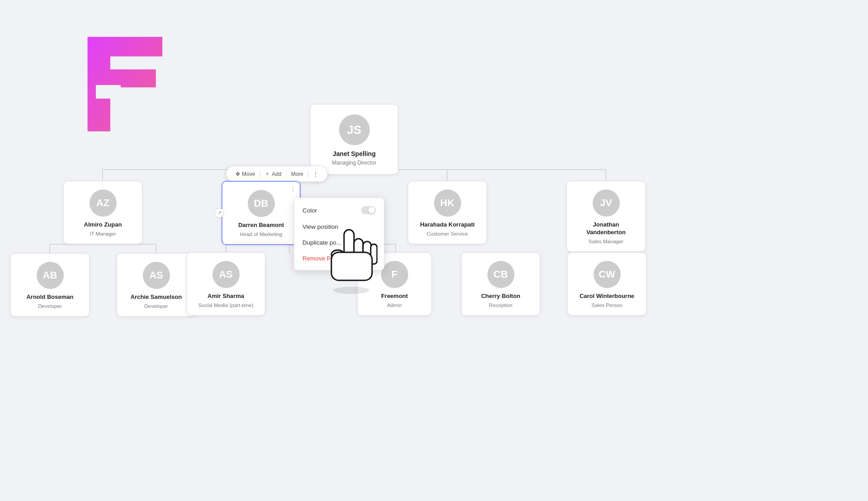  What do you see at coordinates (368, 210) in the screenshot?
I see `color-toggle` at bounding box center [368, 210].